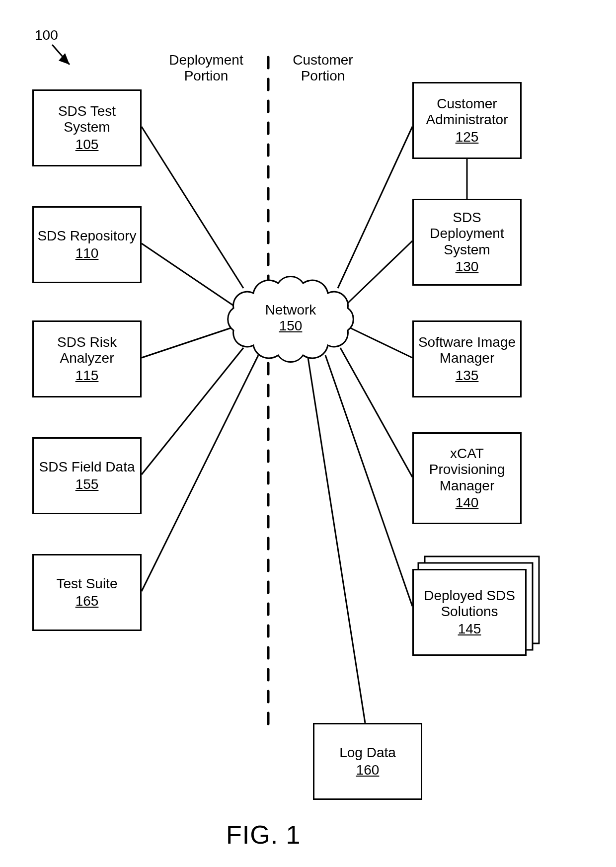 The image size is (616, 867). Describe the element at coordinates (467, 242) in the screenshot. I see `node-sds-deployment-system: SDS Deployment System 130` at that location.